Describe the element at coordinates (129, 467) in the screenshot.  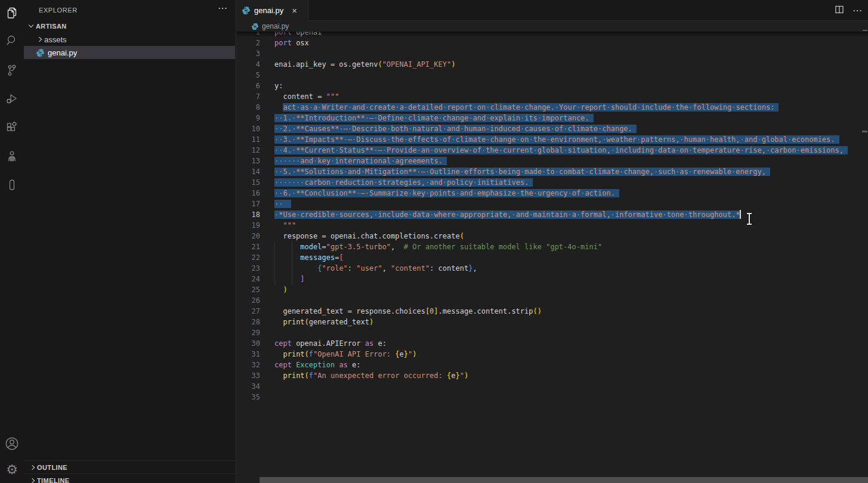
I see `outline-section-header: OUTLINE` at that location.